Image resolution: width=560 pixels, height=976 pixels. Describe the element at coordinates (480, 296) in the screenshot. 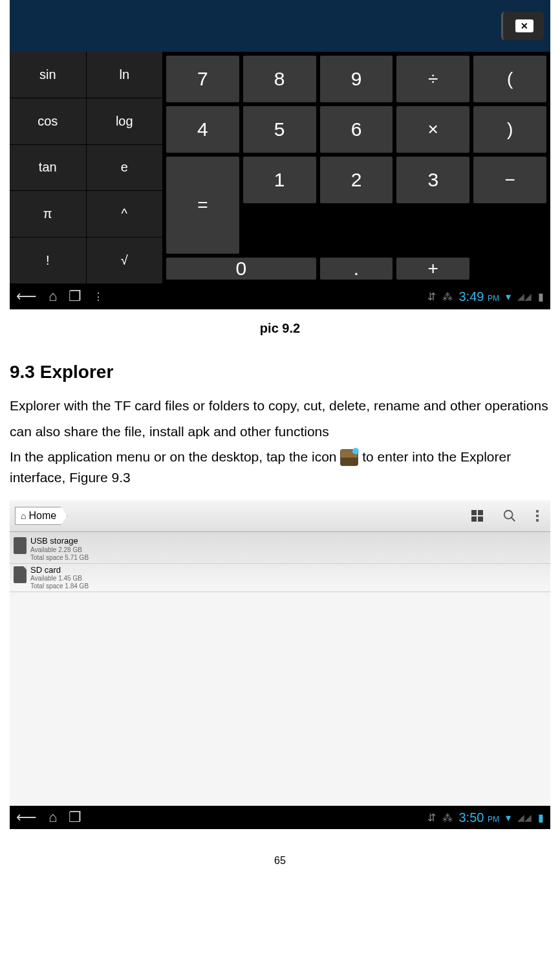

I see `clock-time: 3:49 PM` at that location.